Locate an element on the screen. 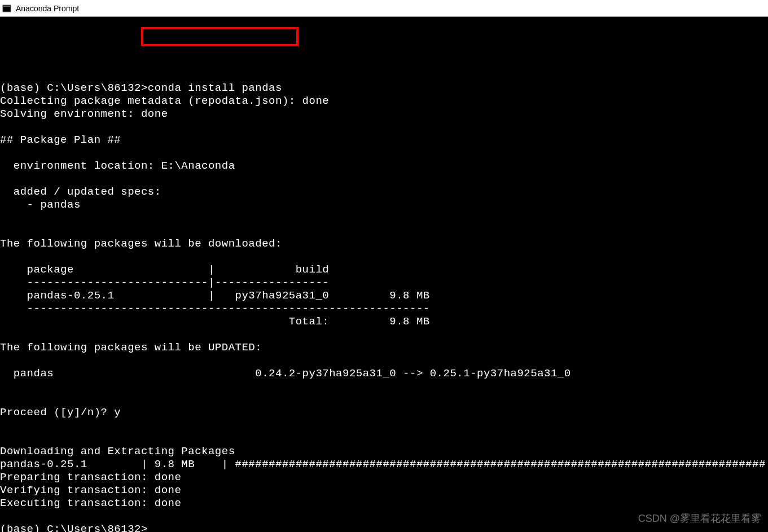 The width and height of the screenshot is (768, 532). output-line: environment location: E:\Anaconda is located at coordinates (117, 166).